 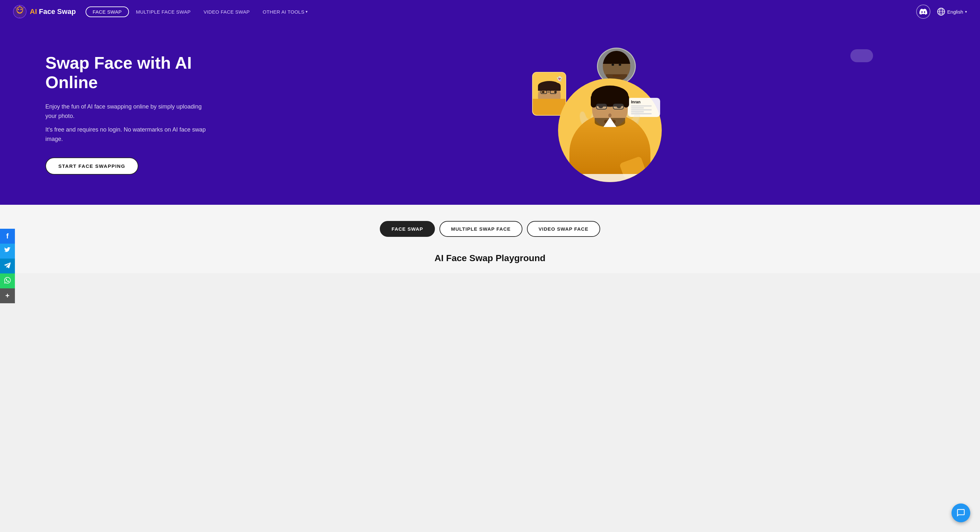 What do you see at coordinates (142, 73) in the screenshot?
I see `hero-title: Swap Face with AI Online` at bounding box center [142, 73].